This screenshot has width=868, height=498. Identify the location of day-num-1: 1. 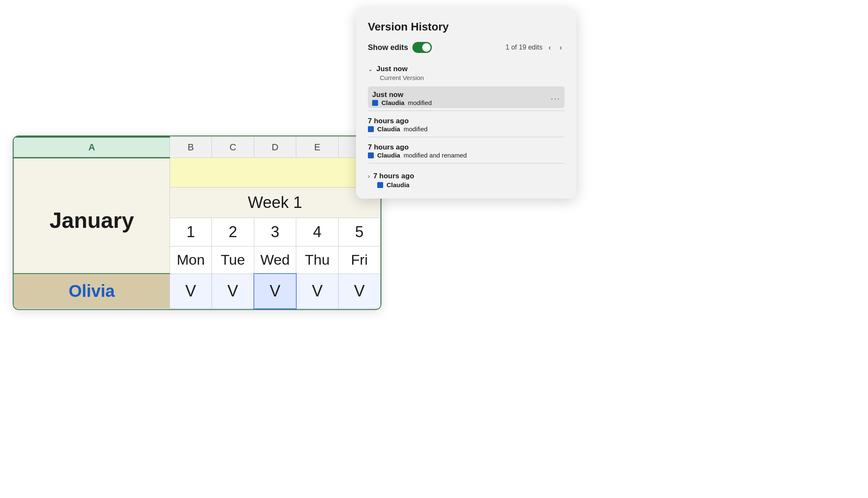
(191, 232).